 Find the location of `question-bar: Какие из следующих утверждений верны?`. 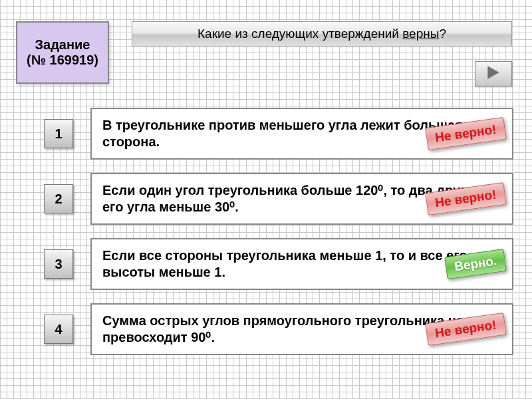

question-bar: Какие из следующих утверждений верны? is located at coordinates (322, 34).